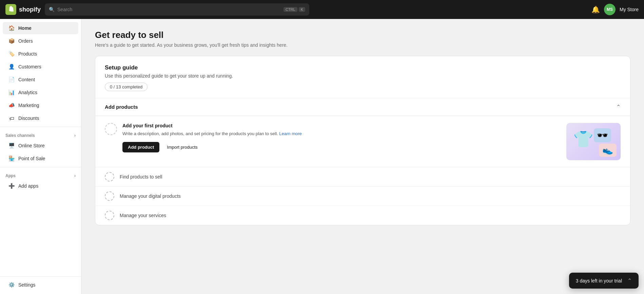 The image size is (644, 294). I want to click on services-circle, so click(110, 215).